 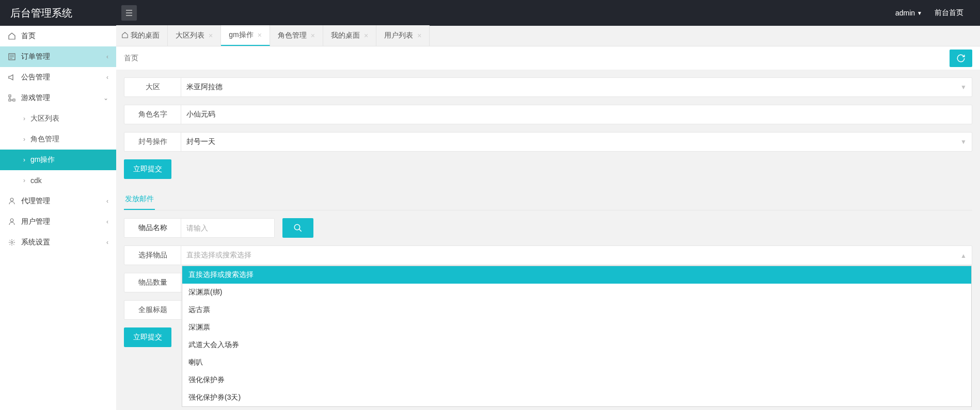 What do you see at coordinates (58, 119) in the screenshot?
I see `sidebar-sub-region: ›大区列表` at bounding box center [58, 119].